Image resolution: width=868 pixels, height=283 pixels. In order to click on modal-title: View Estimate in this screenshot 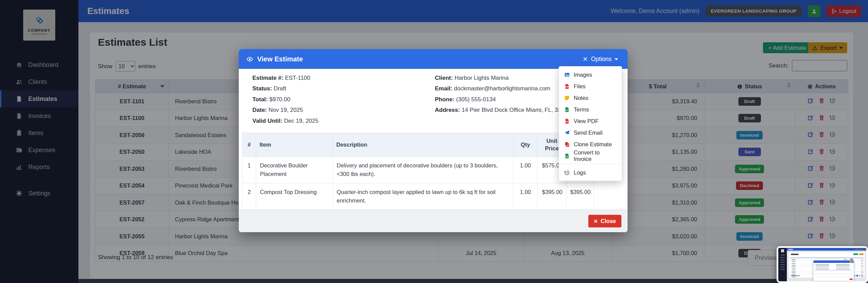, I will do `click(275, 59)`.